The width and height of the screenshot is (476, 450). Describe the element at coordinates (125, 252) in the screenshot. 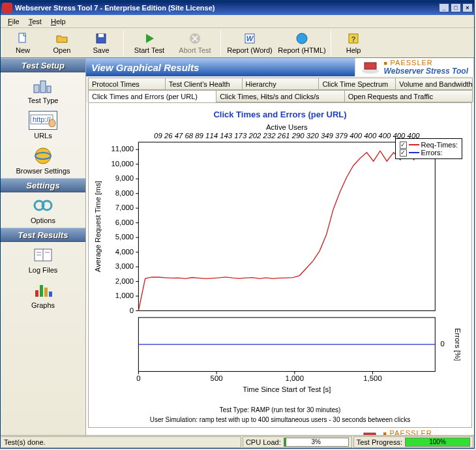

I see `svg-text: 4,000` at that location.